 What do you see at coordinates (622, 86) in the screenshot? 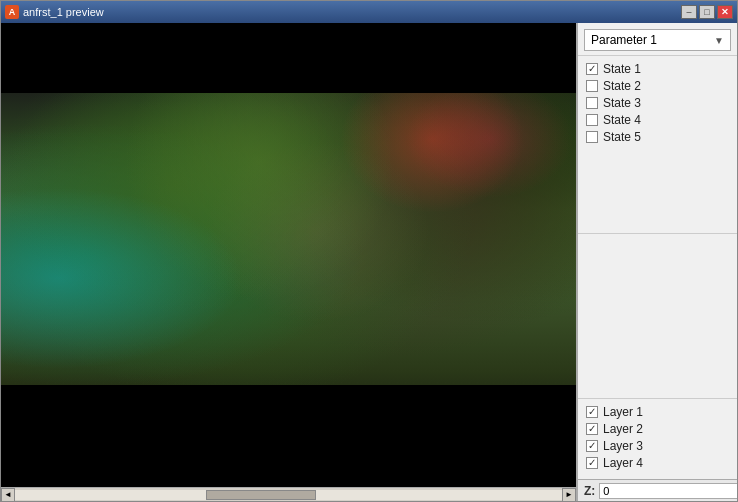
I see `state-2-label: State 2` at bounding box center [622, 86].